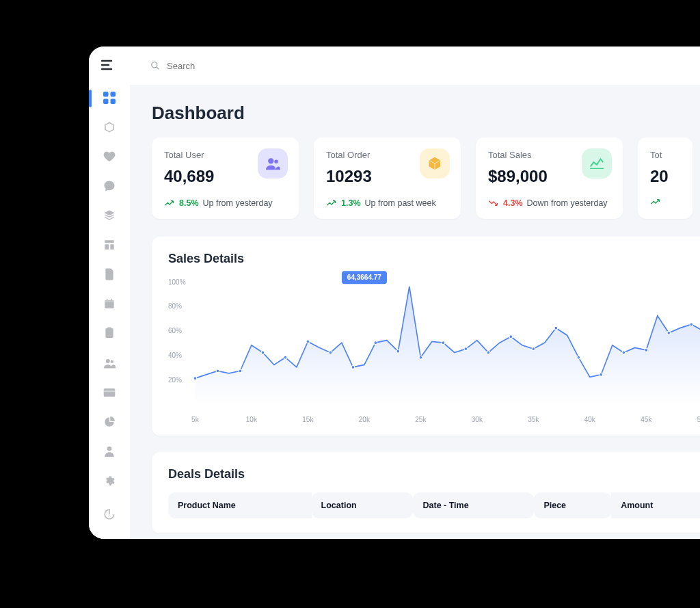 This screenshot has height=608, width=700. What do you see at coordinates (273, 163) in the screenshot?
I see `users-icon` at bounding box center [273, 163].